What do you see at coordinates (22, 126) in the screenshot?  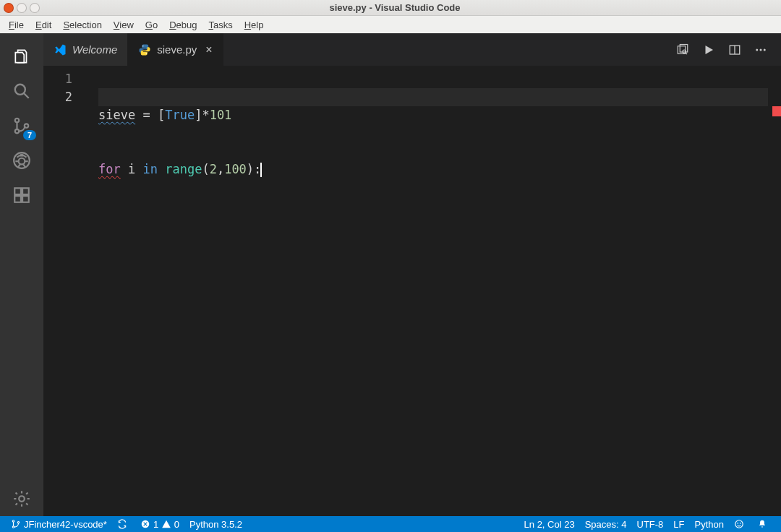 I see `source-control-icon: 7` at bounding box center [22, 126].